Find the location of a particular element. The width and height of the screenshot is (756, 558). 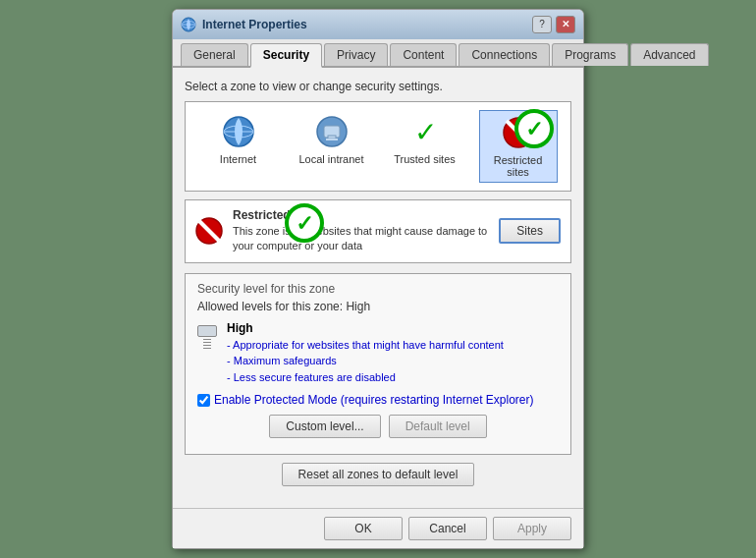

tab-general: General is located at coordinates (214, 55).